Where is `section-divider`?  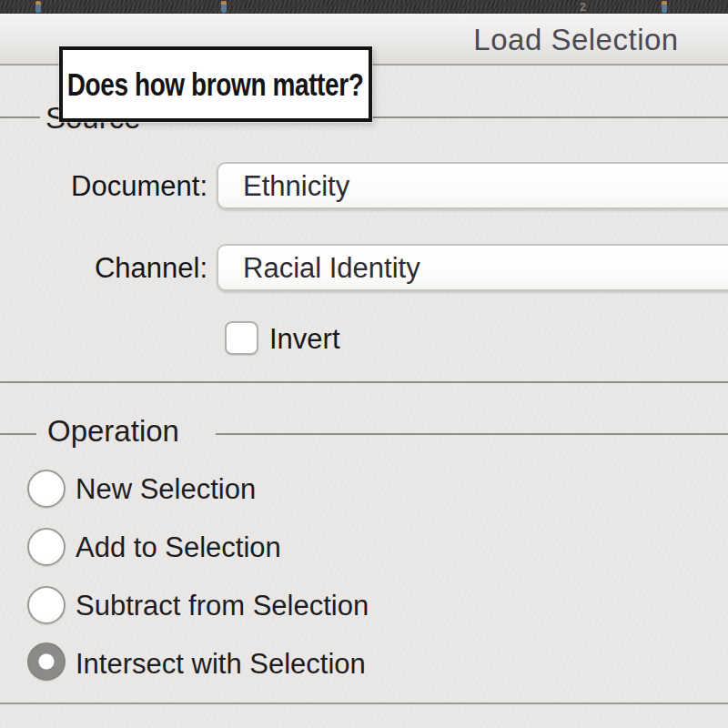
section-divider is located at coordinates (364, 382).